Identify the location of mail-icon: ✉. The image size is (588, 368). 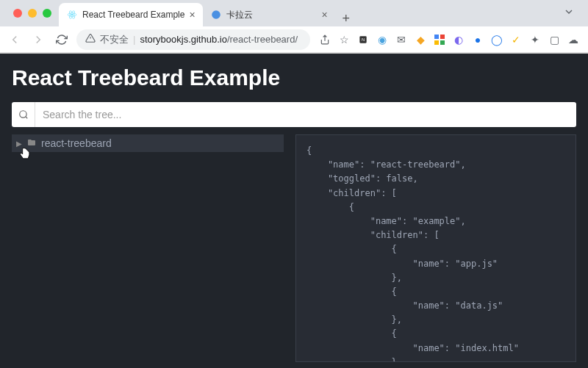
(401, 40).